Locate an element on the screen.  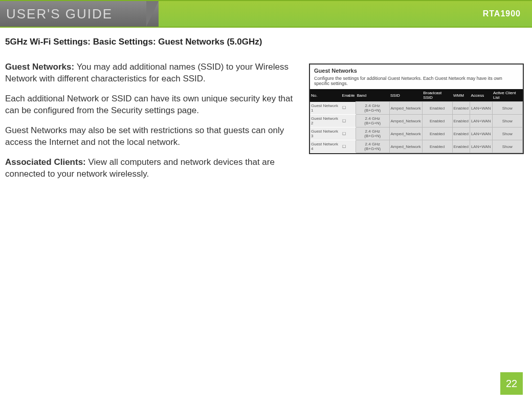
inset-table: No. Enable Band SSID Broadcast SSID WMM … is located at coordinates (416, 121).